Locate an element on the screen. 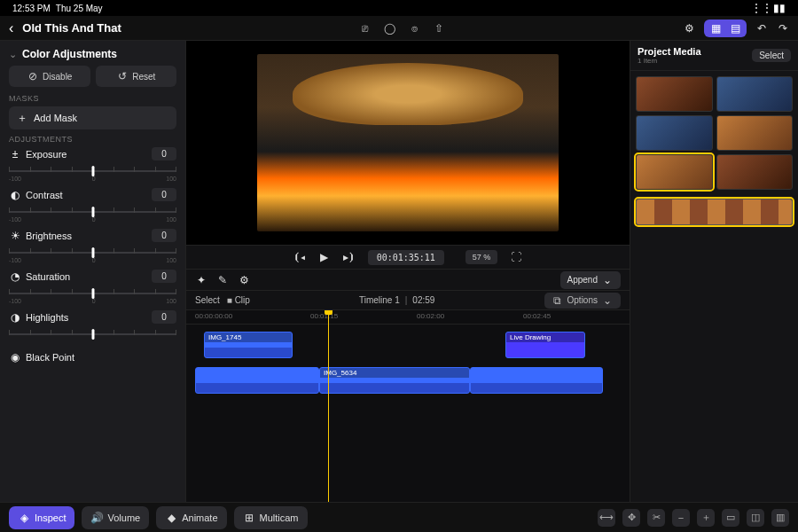  contrast-icon: ◐ is located at coordinates (15, 195).